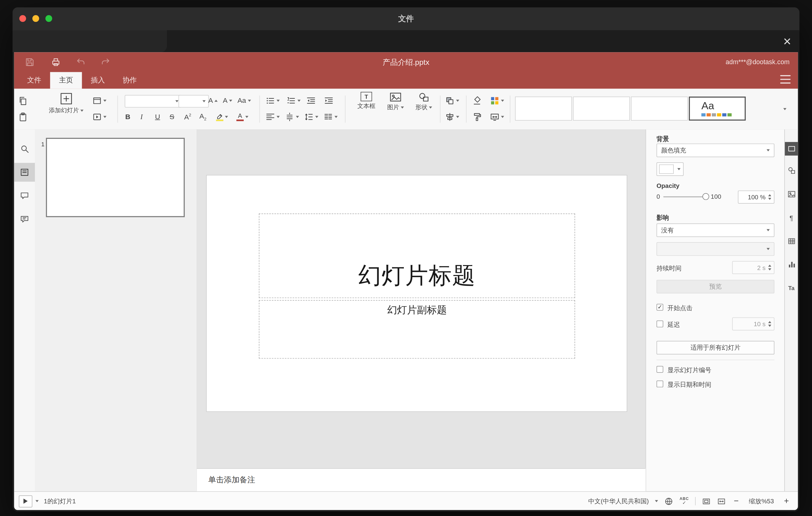 The height and width of the screenshot is (516, 812). I want to click on print-icon, so click(56, 62).